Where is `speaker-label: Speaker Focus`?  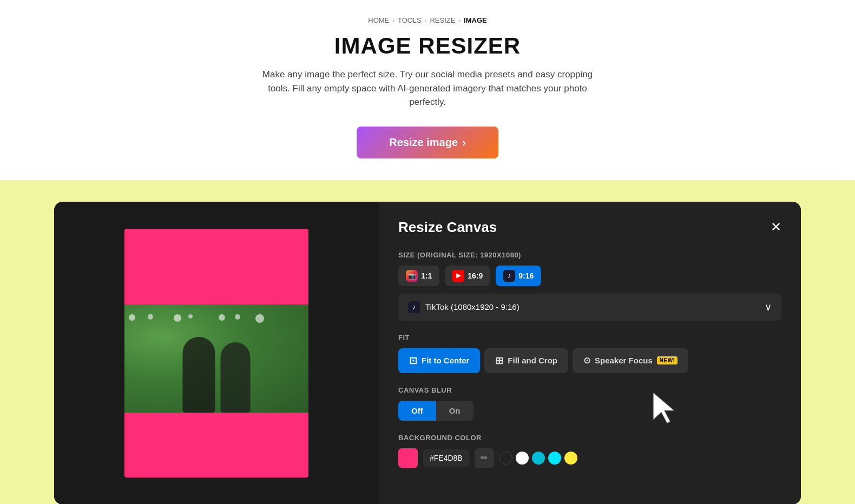
speaker-label: Speaker Focus is located at coordinates (623, 360).